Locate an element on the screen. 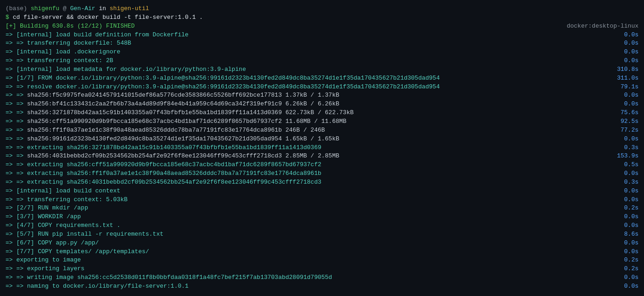  line-l26: => [7/7] COPY templates/ /app/templates/… is located at coordinates (322, 252).